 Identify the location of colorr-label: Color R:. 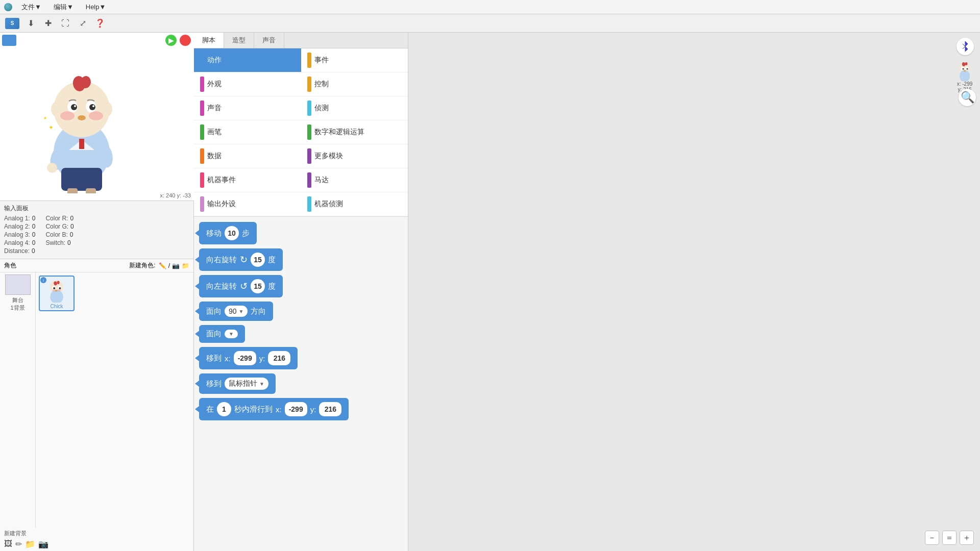
(57, 218).